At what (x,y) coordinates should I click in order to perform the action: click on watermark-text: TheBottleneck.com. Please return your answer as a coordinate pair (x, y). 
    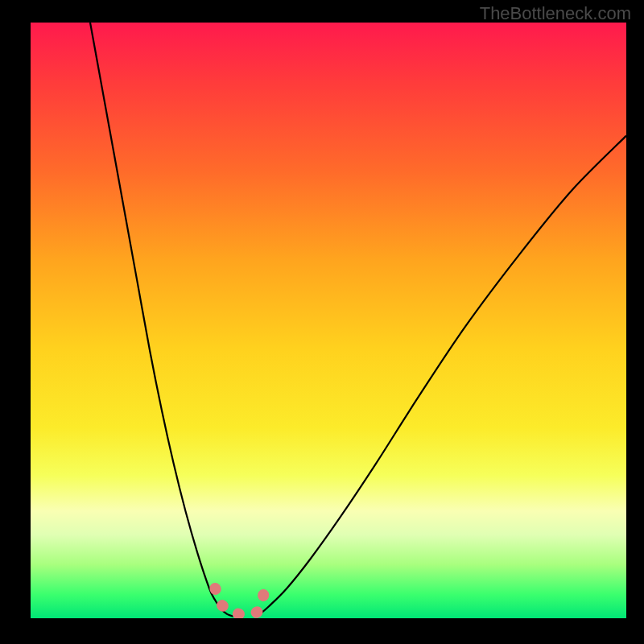
    Looking at the image, I should click on (555, 14).